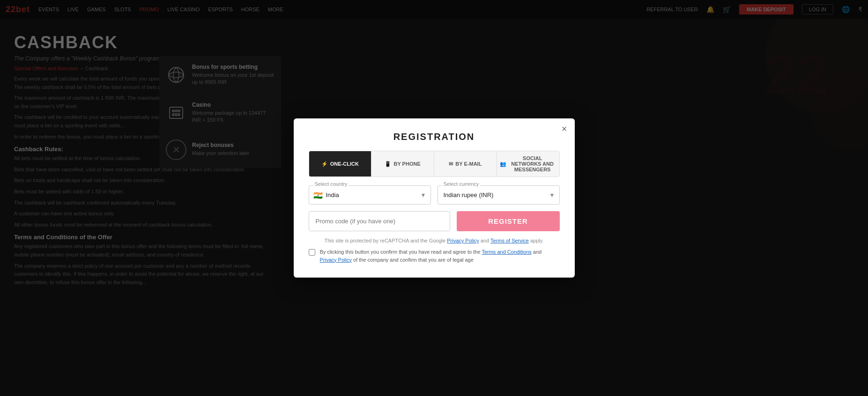 The width and height of the screenshot is (868, 396). What do you see at coordinates (379, 221) in the screenshot?
I see `promo-group` at bounding box center [379, 221].